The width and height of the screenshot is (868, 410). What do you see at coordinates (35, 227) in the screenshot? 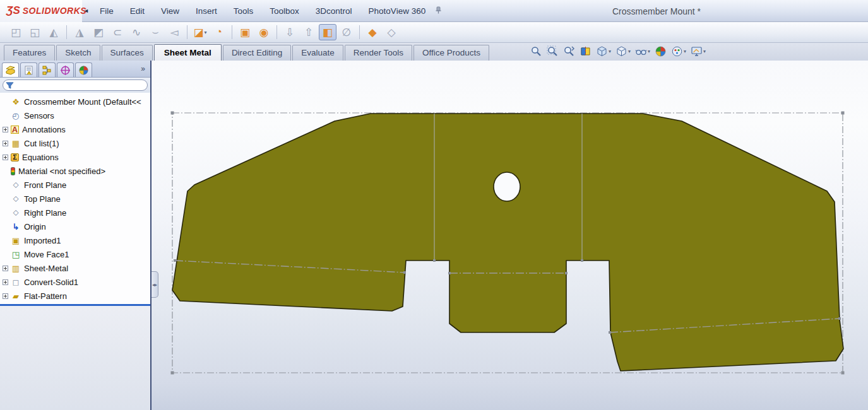
I see `tree-item-label: Origin` at bounding box center [35, 227].